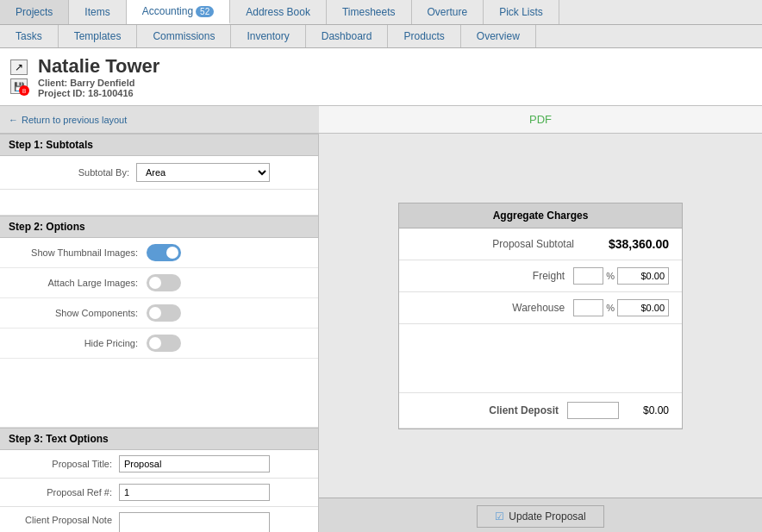 The width and height of the screenshot is (762, 532). What do you see at coordinates (73, 283) in the screenshot?
I see `attach-large-label: Attach Large Images:` at bounding box center [73, 283].